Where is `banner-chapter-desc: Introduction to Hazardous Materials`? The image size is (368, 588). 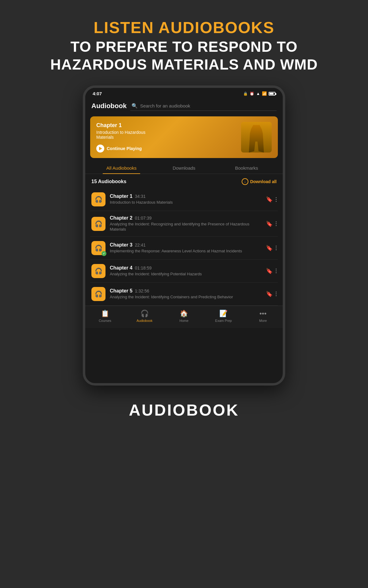 banner-chapter-desc: Introduction to Hazardous Materials is located at coordinates (127, 135).